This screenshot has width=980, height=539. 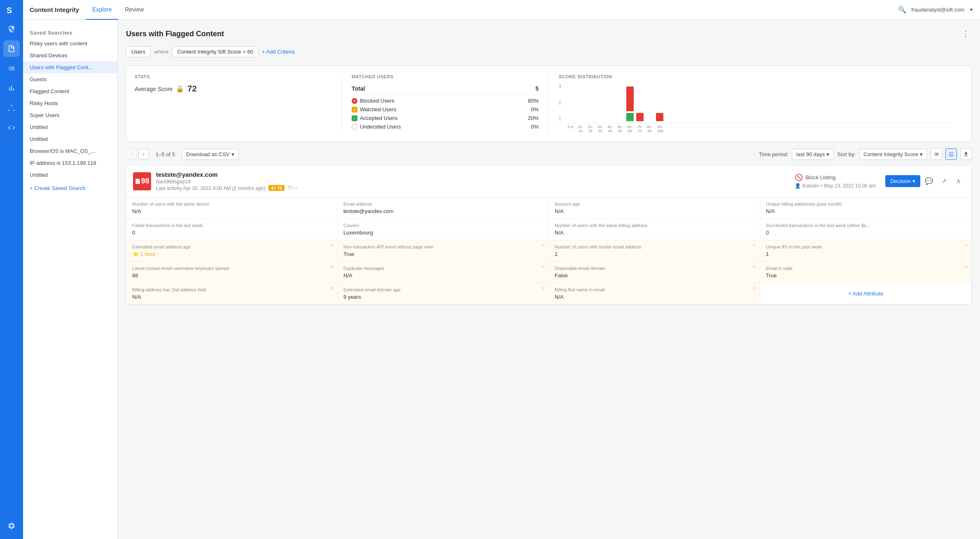 I want to click on sidebar-item-super-users: Super Users, so click(x=70, y=115).